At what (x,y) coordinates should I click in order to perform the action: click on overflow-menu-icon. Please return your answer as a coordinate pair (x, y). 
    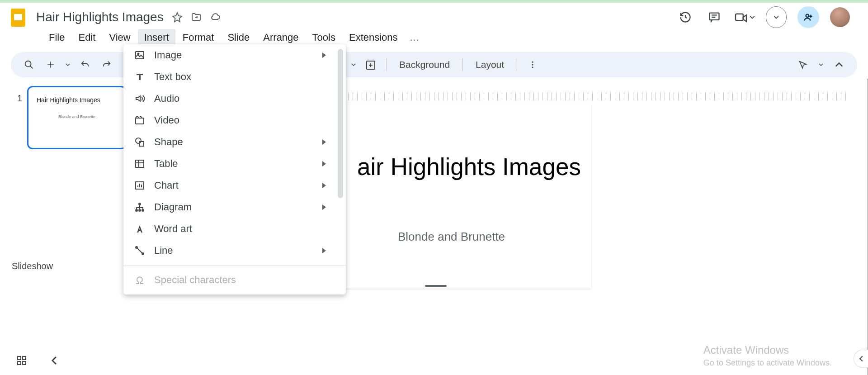
    Looking at the image, I should click on (533, 65).